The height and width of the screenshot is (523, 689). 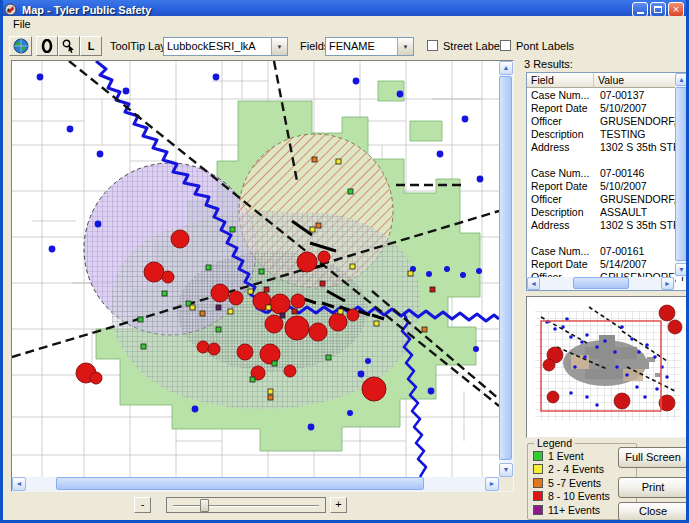 I want to click on info-icon, so click(x=47, y=46).